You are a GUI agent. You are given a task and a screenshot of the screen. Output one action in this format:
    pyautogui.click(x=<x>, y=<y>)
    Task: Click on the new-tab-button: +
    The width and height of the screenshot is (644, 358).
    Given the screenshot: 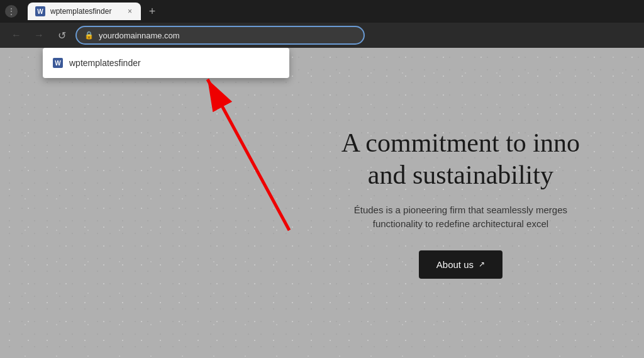 What is the action you would take?
    pyautogui.click(x=152, y=11)
    